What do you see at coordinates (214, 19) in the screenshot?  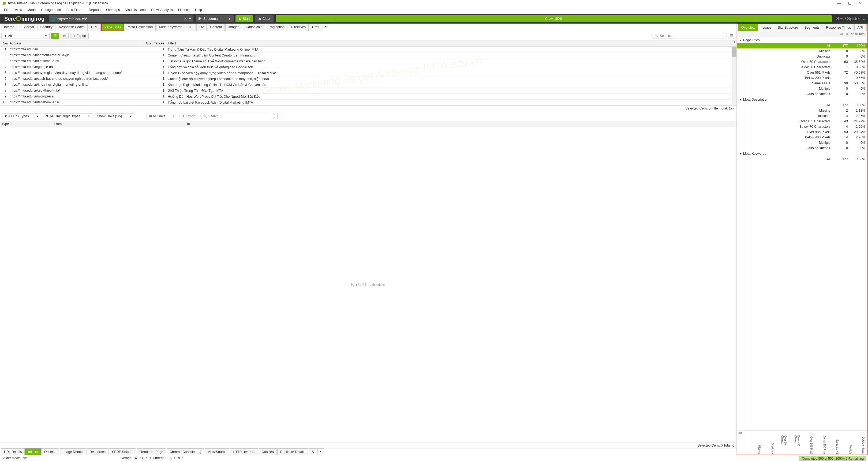 I see `crawl-mode-dropdown: 🕷 Subdomain ▼` at bounding box center [214, 19].